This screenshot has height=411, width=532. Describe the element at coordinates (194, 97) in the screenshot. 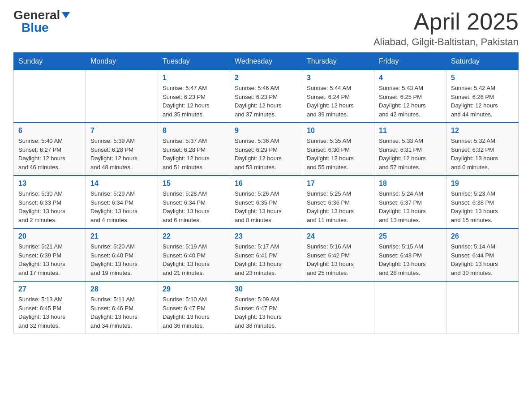

I see `calendar-cell: 1Sunrise: 5:47 AMSunset: 6:23 PMDaylight…` at that location.